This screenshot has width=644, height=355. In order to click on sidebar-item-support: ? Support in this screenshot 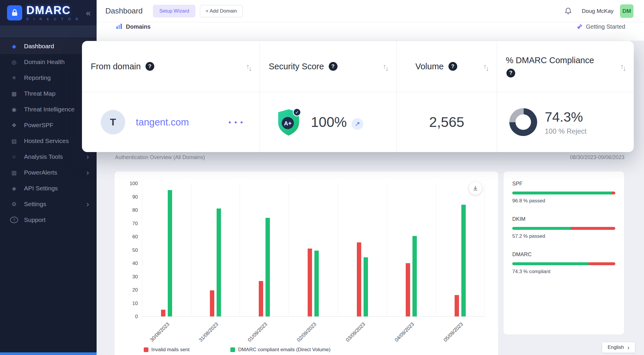, I will do `click(48, 220)`.